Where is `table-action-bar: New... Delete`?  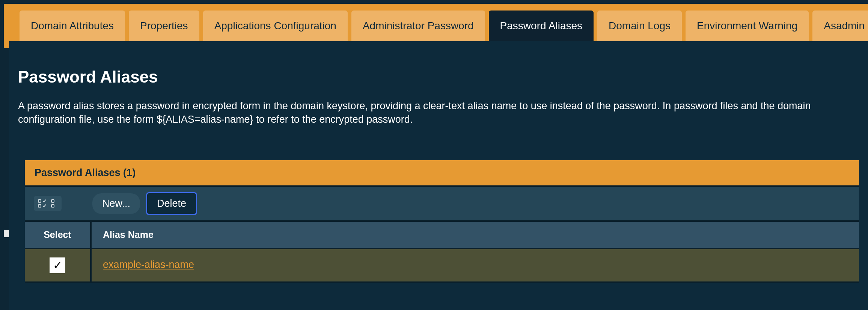 table-action-bar: New... Delete is located at coordinates (442, 204).